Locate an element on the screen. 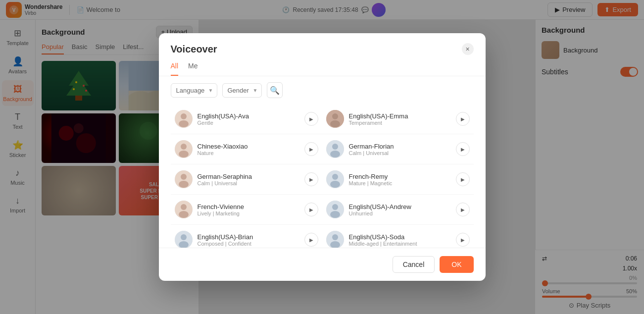  voice-tags-seraphina: Calm | Universal is located at coordinates (225, 183).